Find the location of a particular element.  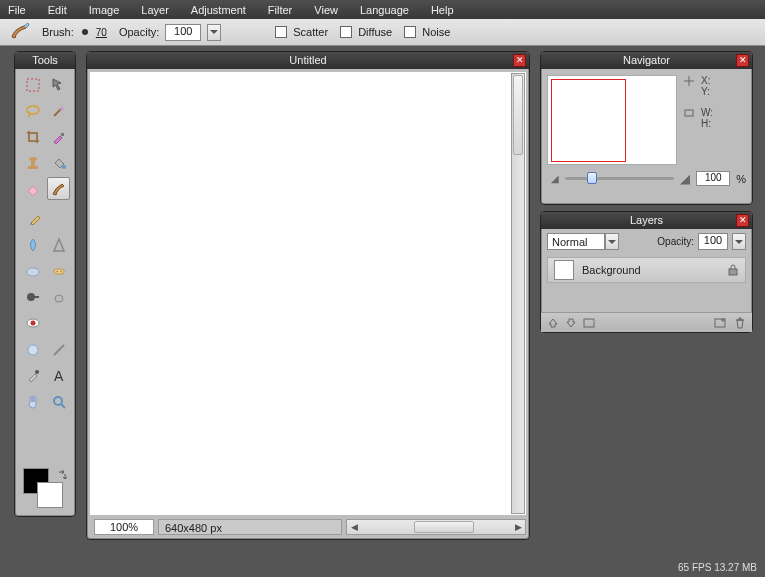

layer-opacity-dropdown is located at coordinates (739, 242).